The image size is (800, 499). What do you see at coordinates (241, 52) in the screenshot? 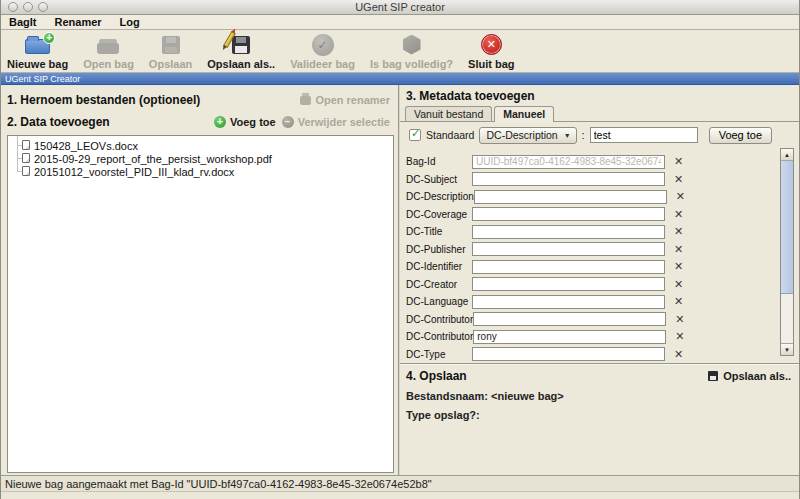
I see `save-as-button: Opslaan als..` at bounding box center [241, 52].